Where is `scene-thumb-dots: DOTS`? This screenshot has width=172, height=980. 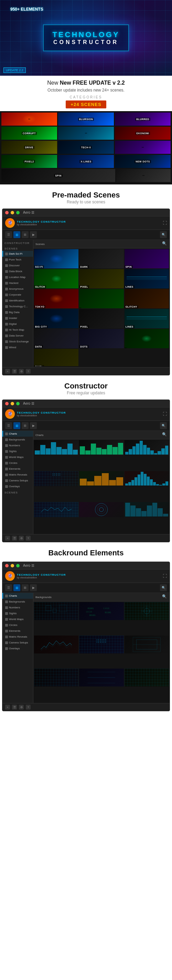
scene-thumb-dots: DOTS is located at coordinates (101, 339).